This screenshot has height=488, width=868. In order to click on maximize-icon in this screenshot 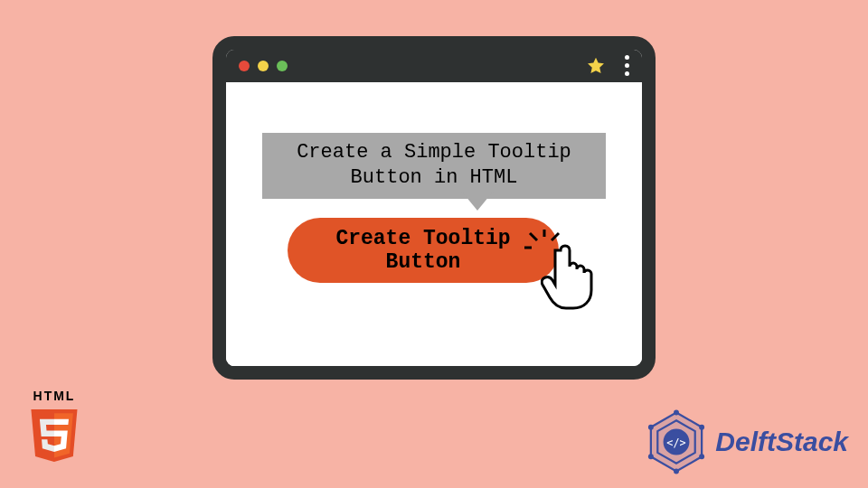, I will do `click(282, 66)`.